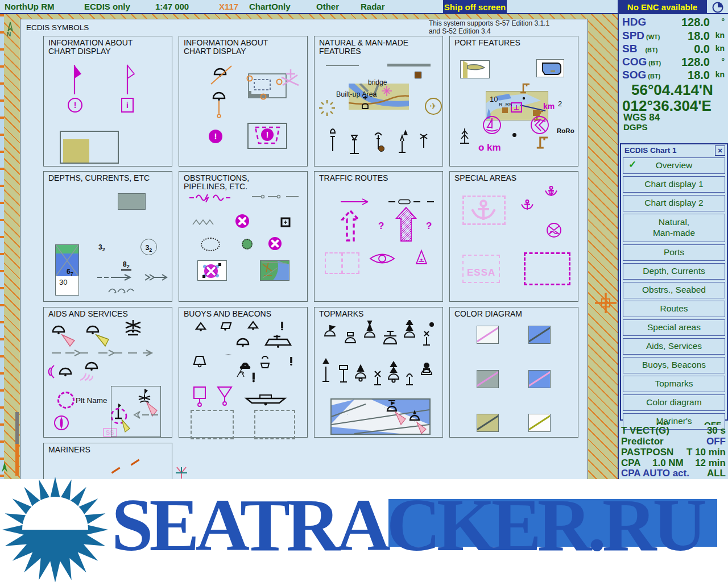 This screenshot has width=728, height=582. I want to click on coastline-thin-icon, so click(342, 65).